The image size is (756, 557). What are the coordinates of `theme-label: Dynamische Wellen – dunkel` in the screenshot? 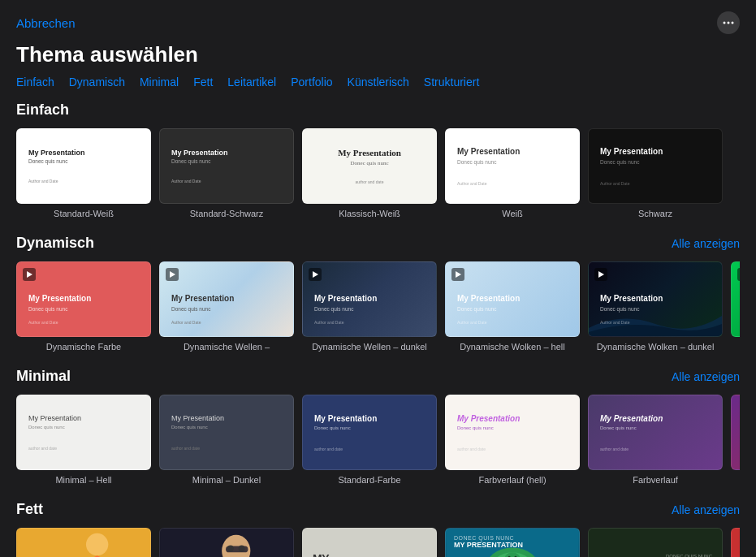 It's located at (369, 347).